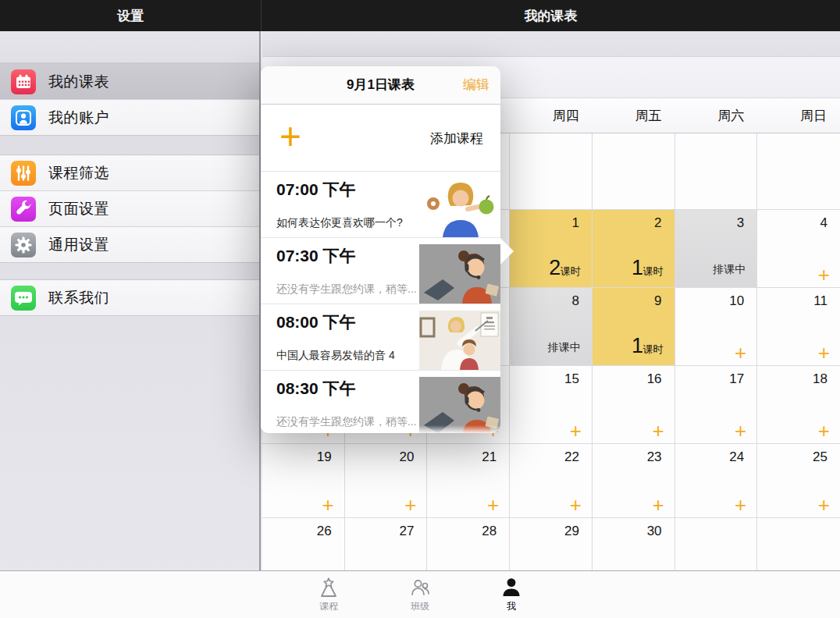 Image resolution: width=840 pixels, height=618 pixels. What do you see at coordinates (386, 481) in the screenshot?
I see `calendar-cell-sep20: 20+` at bounding box center [386, 481].